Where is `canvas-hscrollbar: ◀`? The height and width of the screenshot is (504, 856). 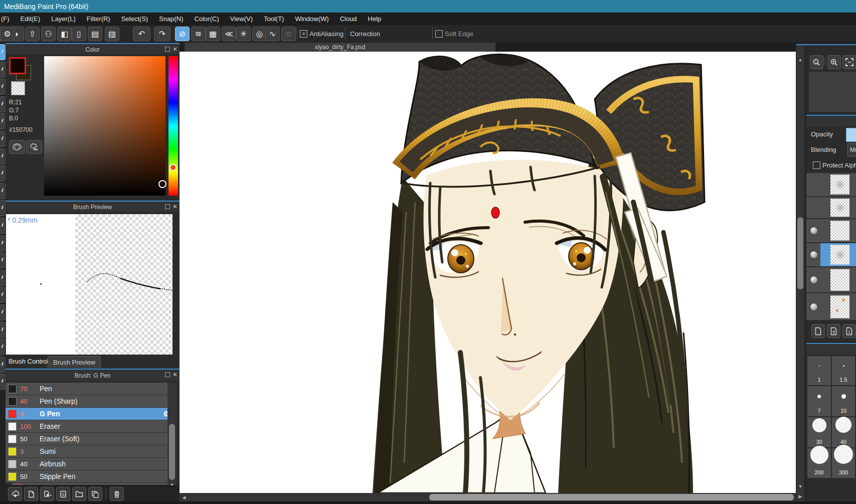
canvas-hscrollbar: ◀ is located at coordinates (487, 497).